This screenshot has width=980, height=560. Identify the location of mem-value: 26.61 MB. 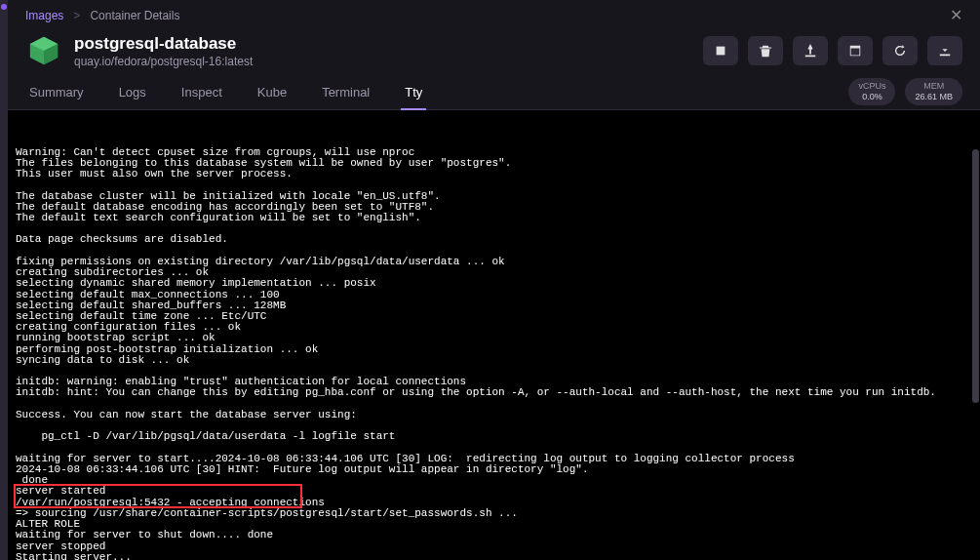
(934, 98).